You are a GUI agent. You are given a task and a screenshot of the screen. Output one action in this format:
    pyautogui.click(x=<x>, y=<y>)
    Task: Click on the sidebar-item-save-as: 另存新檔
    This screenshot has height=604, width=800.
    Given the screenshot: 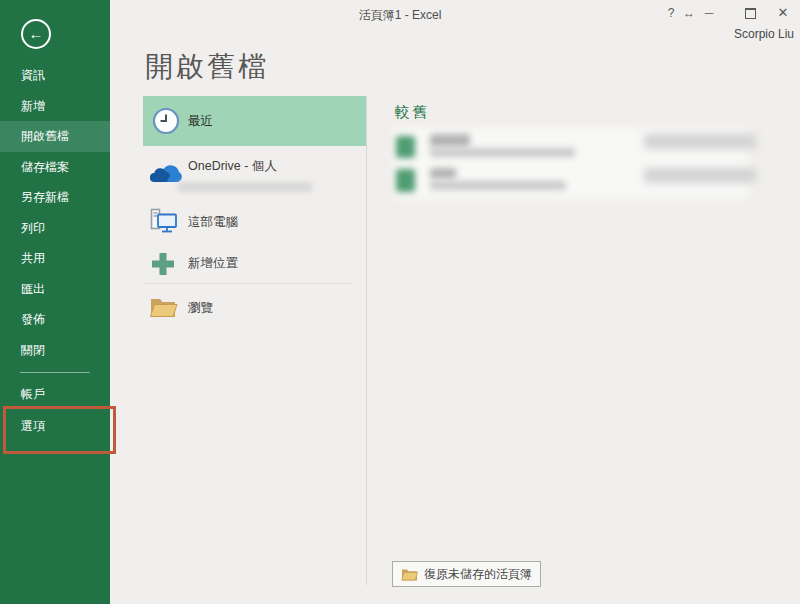 What is the action you would take?
    pyautogui.click(x=55, y=198)
    